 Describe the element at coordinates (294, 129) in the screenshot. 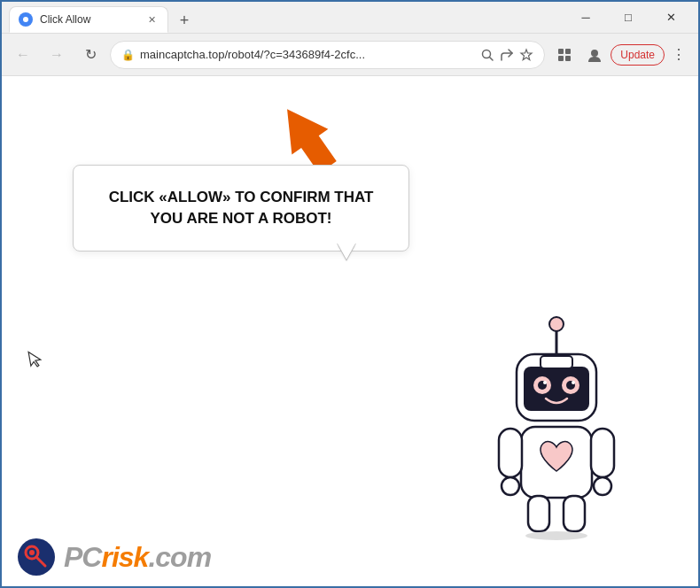

I see `arrow-container` at that location.